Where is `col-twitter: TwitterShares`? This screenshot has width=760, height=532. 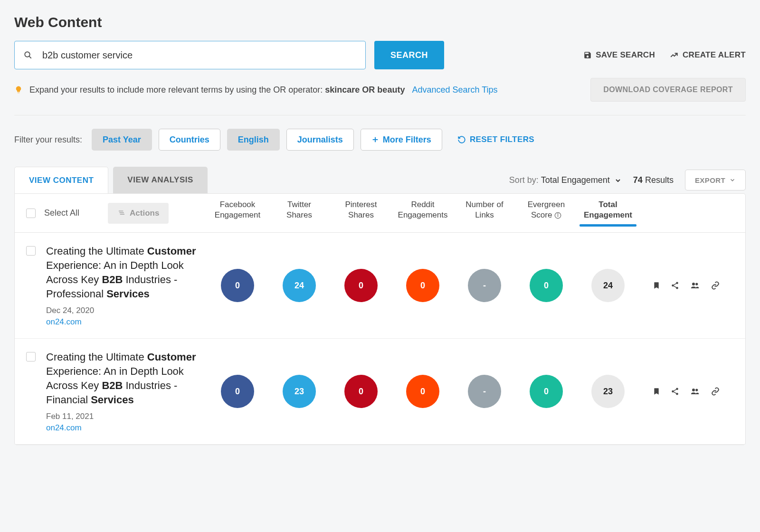 col-twitter: TwitterShares is located at coordinates (299, 213).